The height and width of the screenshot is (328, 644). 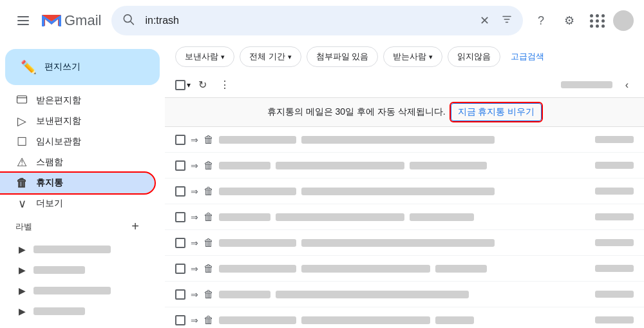 What do you see at coordinates (22, 183) in the screenshot?
I see `trash-icon: 🗑` at bounding box center [22, 183].